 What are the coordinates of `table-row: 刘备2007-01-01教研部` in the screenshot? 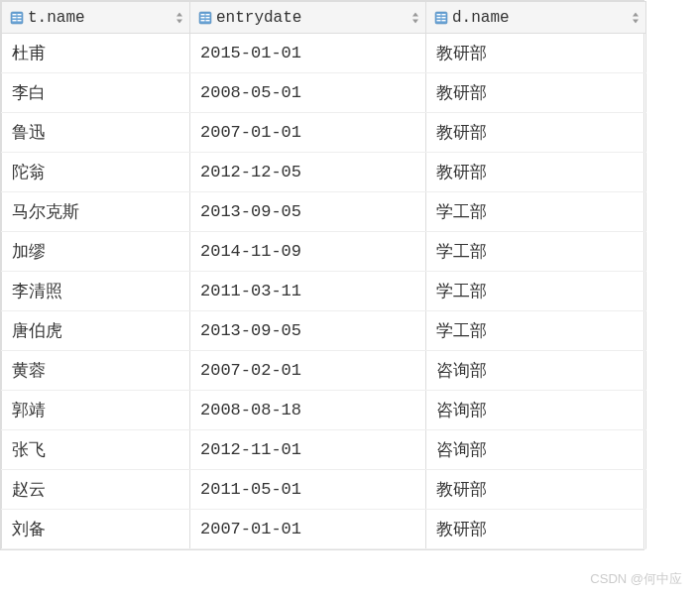 It's located at (324, 530).